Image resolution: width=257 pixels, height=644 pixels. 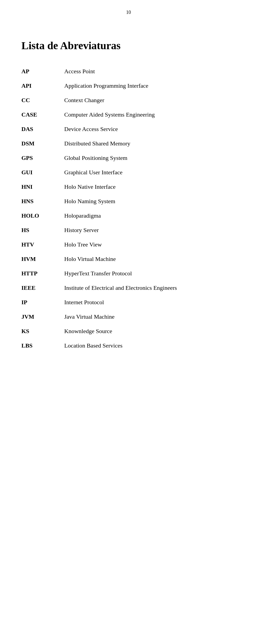 I want to click on abbrev-key: HVM, so click(x=43, y=259).